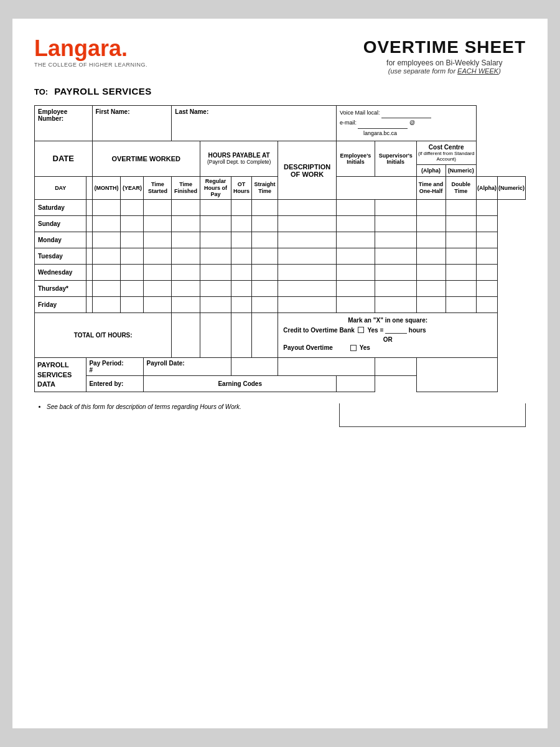  Describe the element at coordinates (91, 49) in the screenshot. I see `logo-text: Langara.` at that location.